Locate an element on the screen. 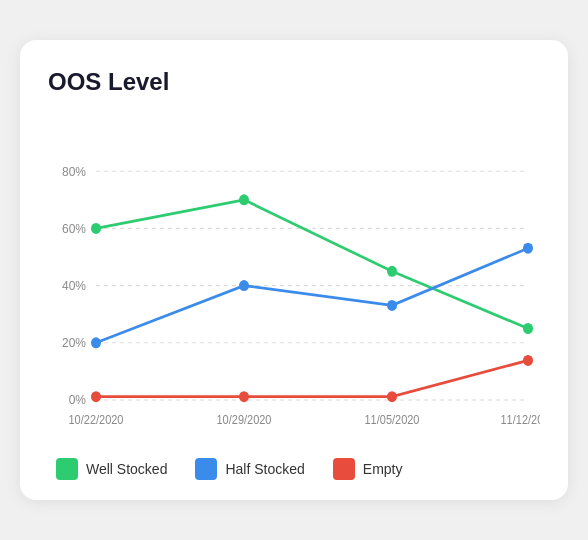 Image resolution: width=588 pixels, height=540 pixels. legend-swatch-half-stocked is located at coordinates (206, 469).